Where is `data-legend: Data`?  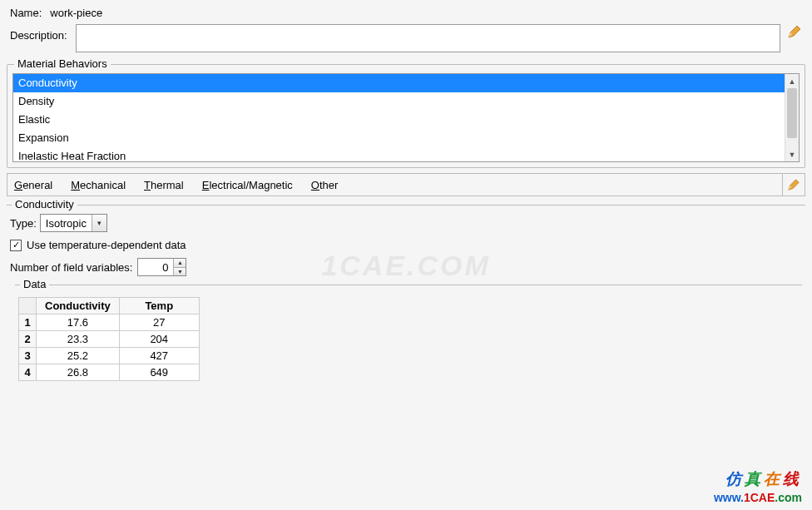 data-legend: Data is located at coordinates (35, 285).